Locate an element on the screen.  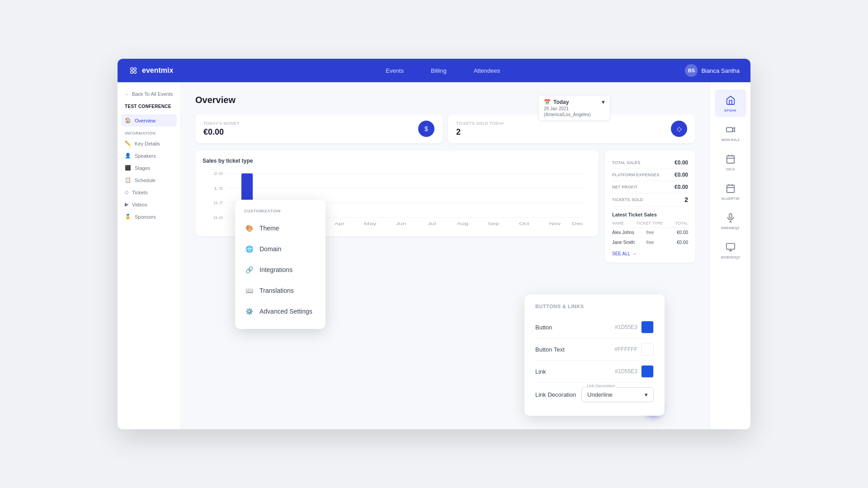
dollar-icon-circle: $ is located at coordinates (426, 129).